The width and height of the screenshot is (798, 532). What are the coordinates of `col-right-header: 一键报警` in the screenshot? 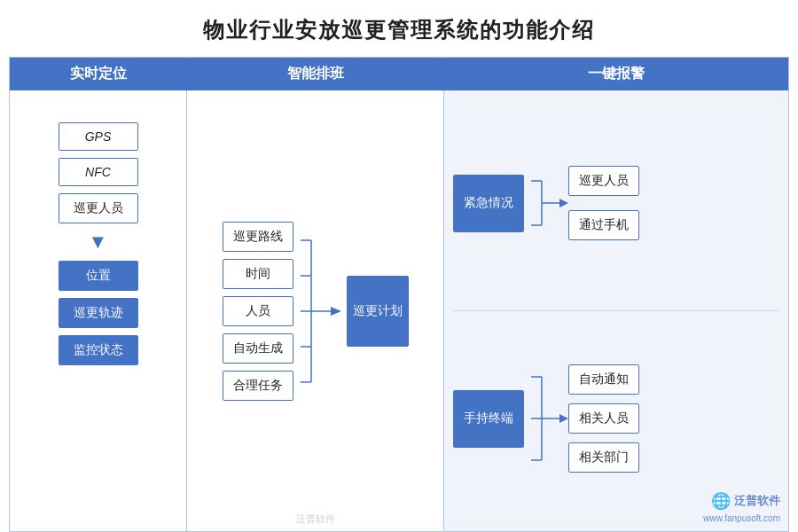 It's located at (616, 74).